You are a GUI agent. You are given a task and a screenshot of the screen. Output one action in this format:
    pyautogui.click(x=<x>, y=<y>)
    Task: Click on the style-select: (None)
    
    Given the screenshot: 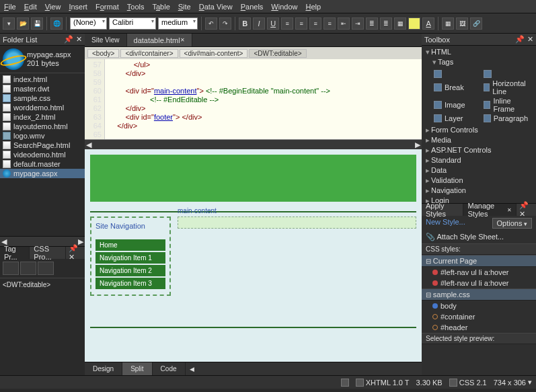 What is the action you would take?
    pyautogui.click(x=89, y=24)
    